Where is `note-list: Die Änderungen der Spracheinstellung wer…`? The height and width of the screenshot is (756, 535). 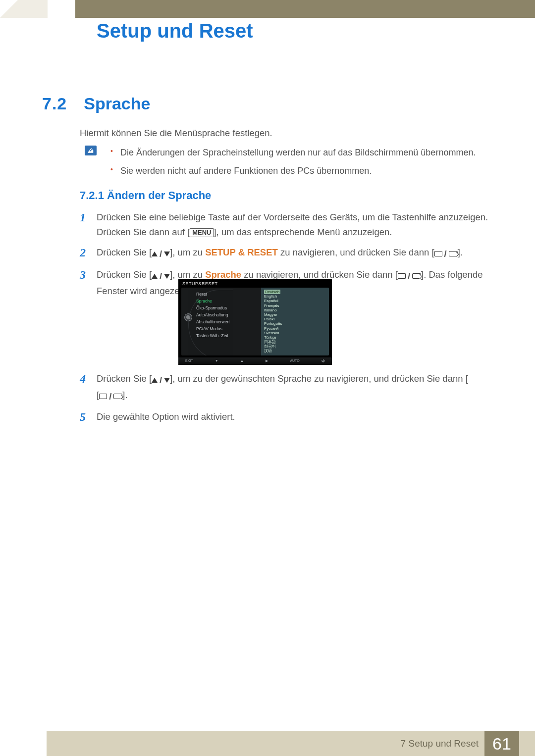
note-list: Die Änderungen der Spracheinstellung wer… is located at coordinates (300, 162).